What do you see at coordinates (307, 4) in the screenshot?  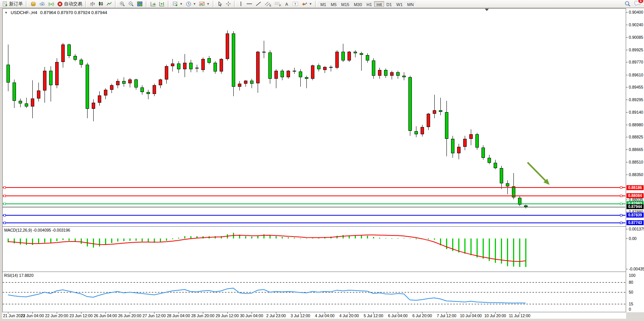 I see `shapes-button: ▼` at bounding box center [307, 4].